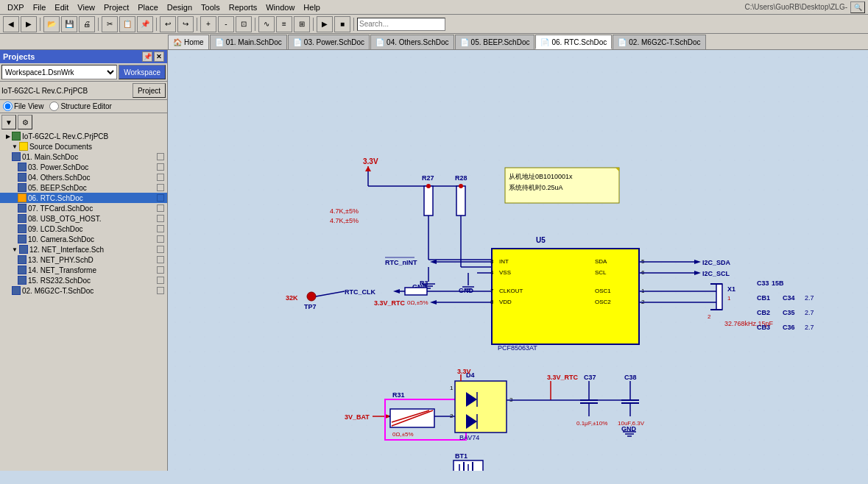  What do you see at coordinates (562, 377) in the screenshot?
I see `svg-text: 3.3V_RTC` at bounding box center [562, 377].